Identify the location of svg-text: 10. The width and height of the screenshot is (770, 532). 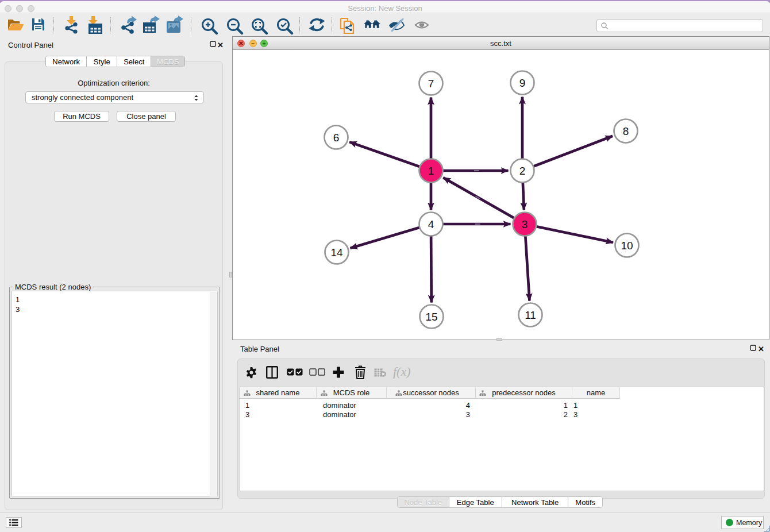
(626, 246).